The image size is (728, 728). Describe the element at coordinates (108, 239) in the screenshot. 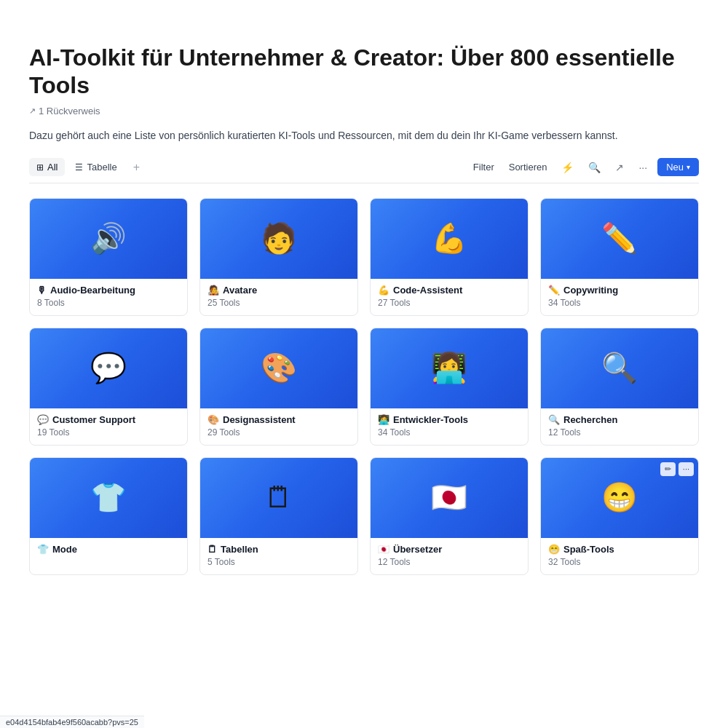

I see `card-emoji: 🔊` at that location.